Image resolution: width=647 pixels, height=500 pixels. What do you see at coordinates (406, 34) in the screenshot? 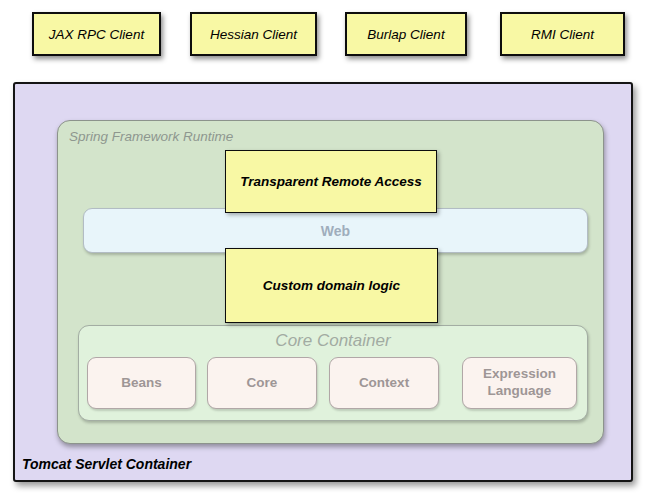
I see `client-label-burlap: Burlap Client` at bounding box center [406, 34].